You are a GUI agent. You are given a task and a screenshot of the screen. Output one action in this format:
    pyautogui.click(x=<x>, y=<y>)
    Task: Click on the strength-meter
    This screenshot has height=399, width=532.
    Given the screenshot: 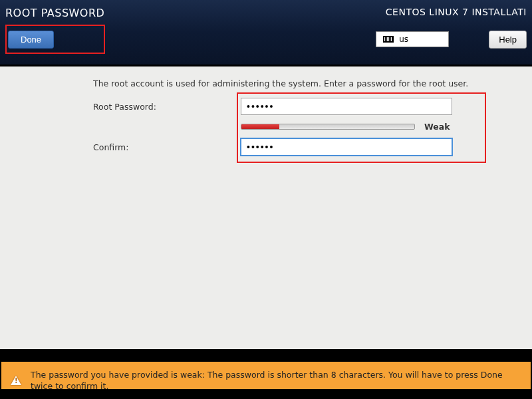 What is the action you would take?
    pyautogui.click(x=328, y=126)
    